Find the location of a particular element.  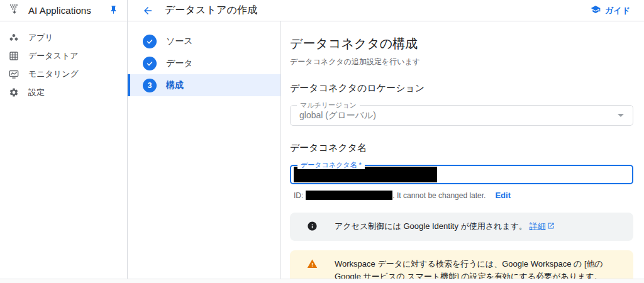

identity-info-banner: アクセス制御には Google Identity が使用されます。 詳細 is located at coordinates (462, 226).